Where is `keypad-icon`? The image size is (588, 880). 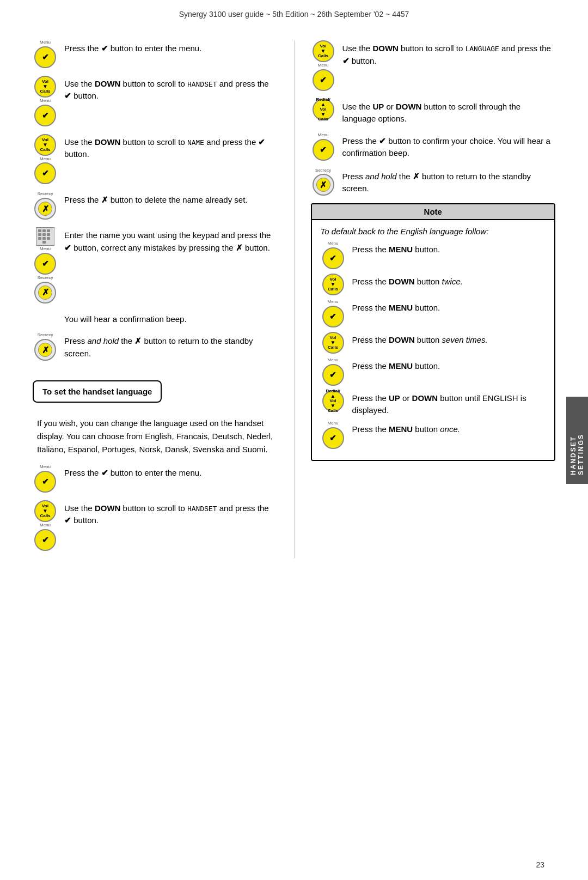
keypad-icon is located at coordinates (45, 236).